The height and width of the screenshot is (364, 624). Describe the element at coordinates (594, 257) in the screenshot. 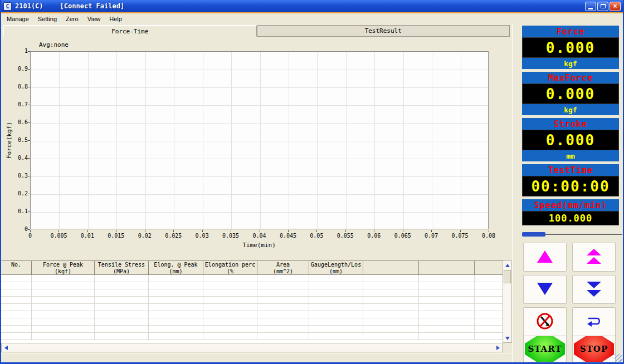

I see `jog-fast-up-button` at that location.